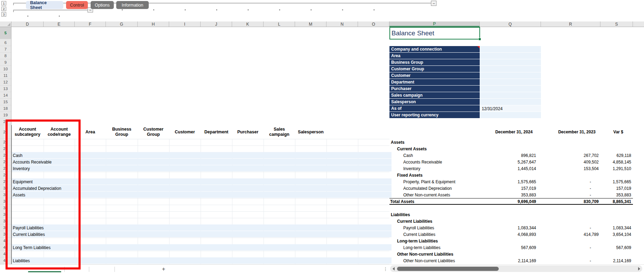  I want to click on filter-label-as-of: As of, so click(434, 108).